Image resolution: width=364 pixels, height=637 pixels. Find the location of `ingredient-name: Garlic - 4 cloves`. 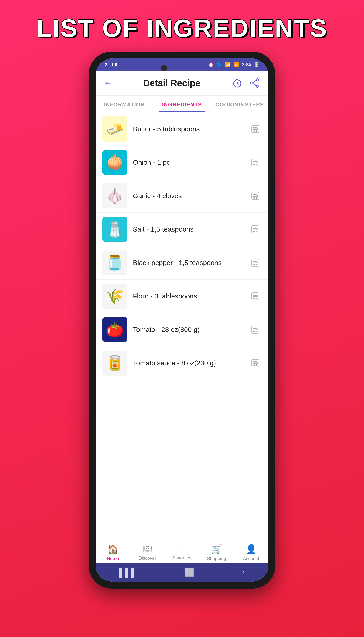

ingredient-name: Garlic - 4 cloves is located at coordinates (188, 196).